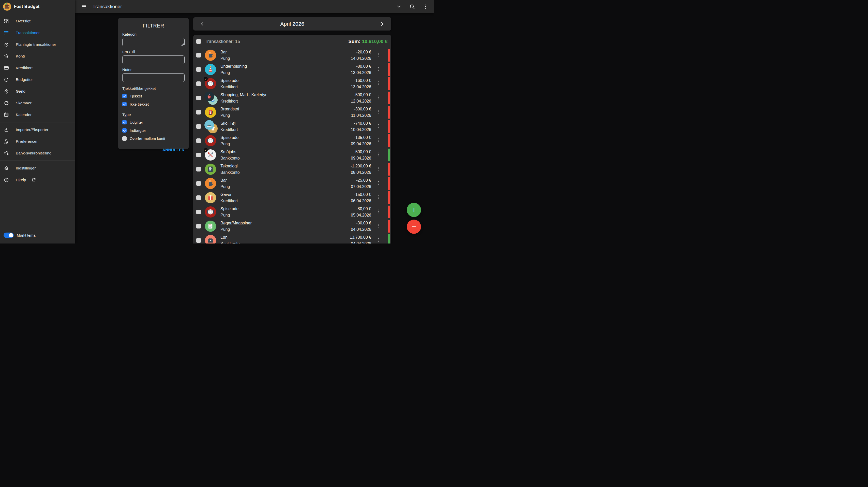  What do you see at coordinates (414, 227) in the screenshot?
I see `add-expense-button: −` at bounding box center [414, 227].